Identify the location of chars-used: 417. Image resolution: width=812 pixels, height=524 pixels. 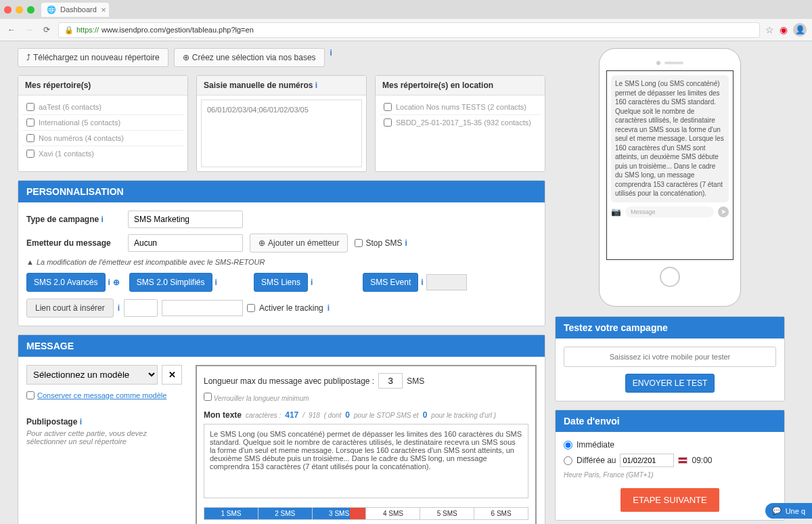
(292, 415).